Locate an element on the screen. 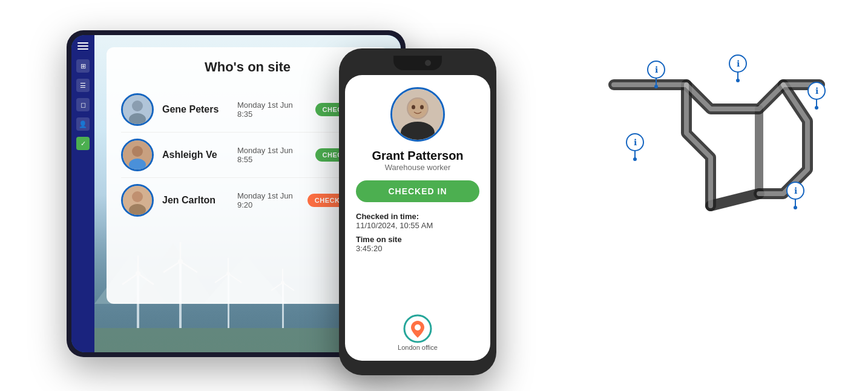 Image resolution: width=868 pixels, height=391 pixels. person-name-2: Ashleigh Ve is located at coordinates (196, 155).